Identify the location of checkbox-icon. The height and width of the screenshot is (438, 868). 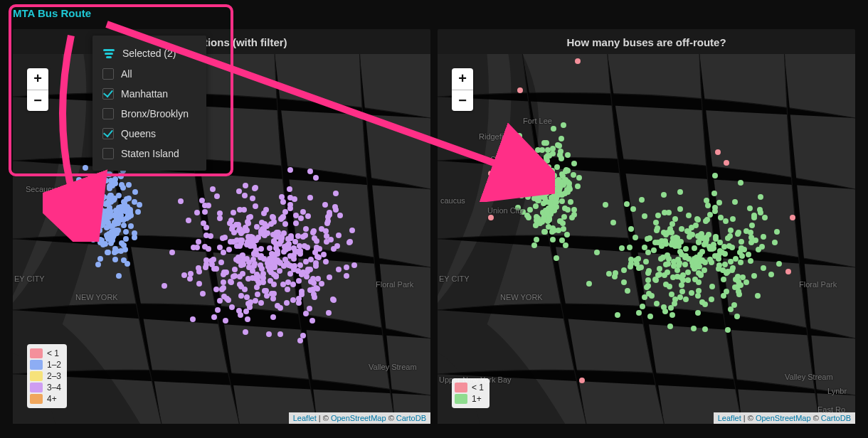
(108, 74).